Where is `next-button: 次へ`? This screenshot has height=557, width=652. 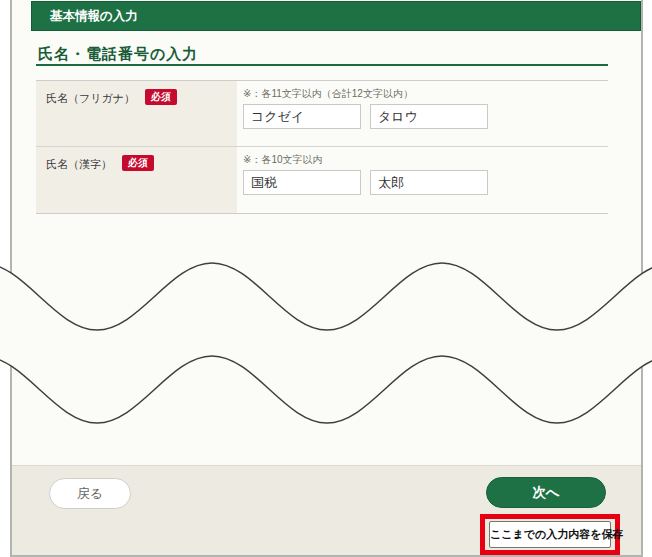 next-button: 次へ is located at coordinates (546, 492).